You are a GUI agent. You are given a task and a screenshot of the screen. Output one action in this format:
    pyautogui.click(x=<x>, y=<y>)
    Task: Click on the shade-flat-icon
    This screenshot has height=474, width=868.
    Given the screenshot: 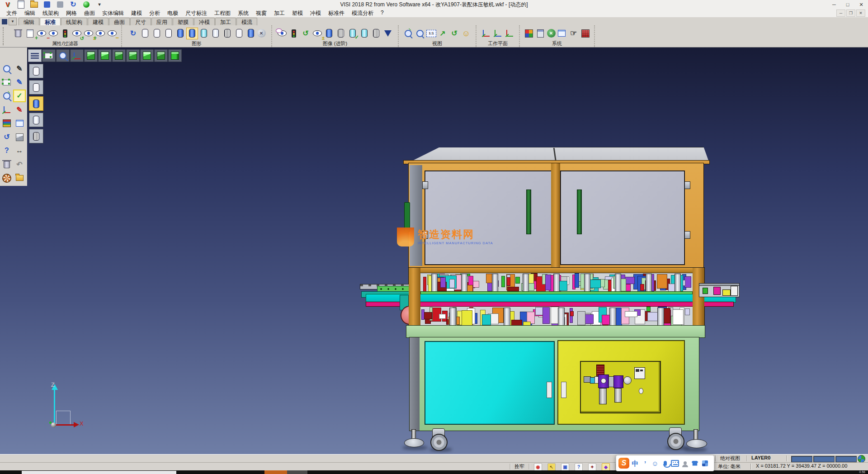 What is the action you would take?
    pyautogui.click(x=216, y=33)
    